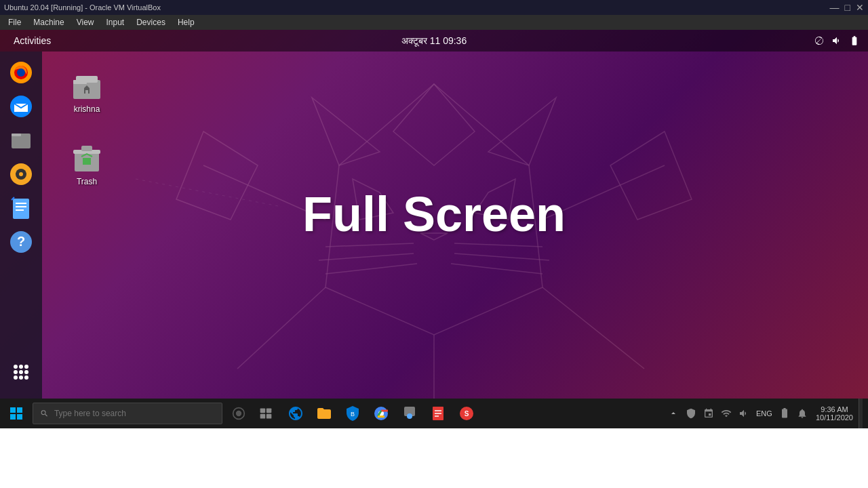 Image resolution: width=868 pixels, height=488 pixels. I want to click on language-indicator: ENG, so click(764, 413).